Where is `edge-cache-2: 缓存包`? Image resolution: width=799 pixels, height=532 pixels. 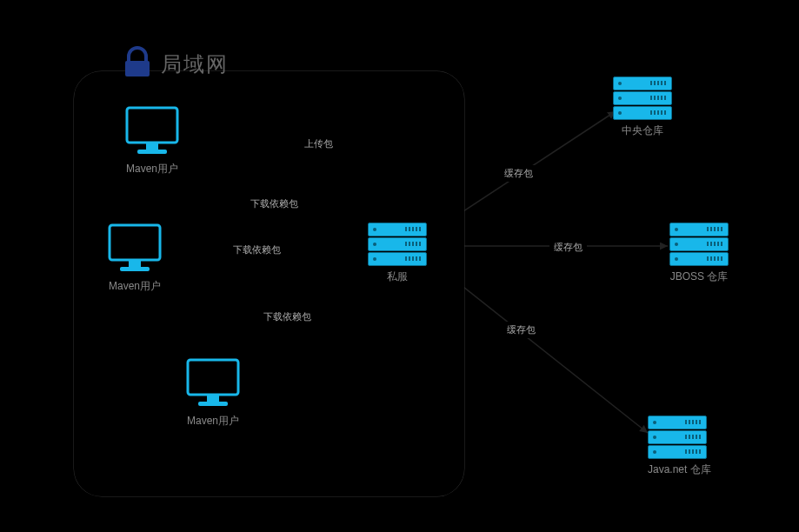
edge-cache-2: 缓存包 is located at coordinates (569, 247).